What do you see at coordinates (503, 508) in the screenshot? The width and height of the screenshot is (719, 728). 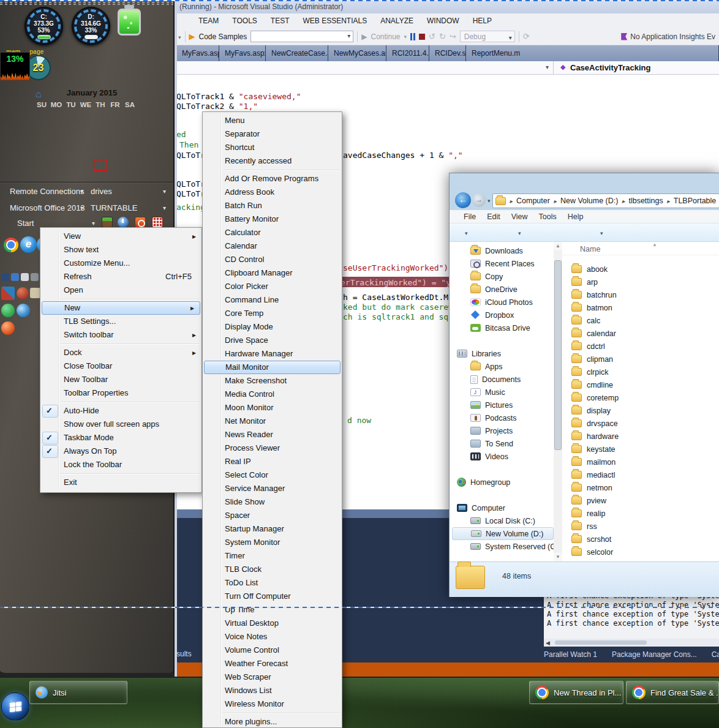 I see `nav-item: Computer` at bounding box center [503, 508].